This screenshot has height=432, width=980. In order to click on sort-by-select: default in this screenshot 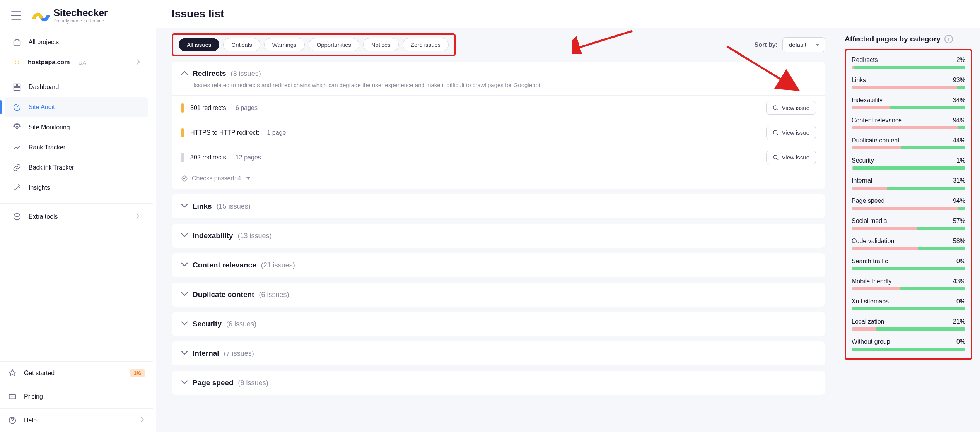, I will do `click(804, 45)`.